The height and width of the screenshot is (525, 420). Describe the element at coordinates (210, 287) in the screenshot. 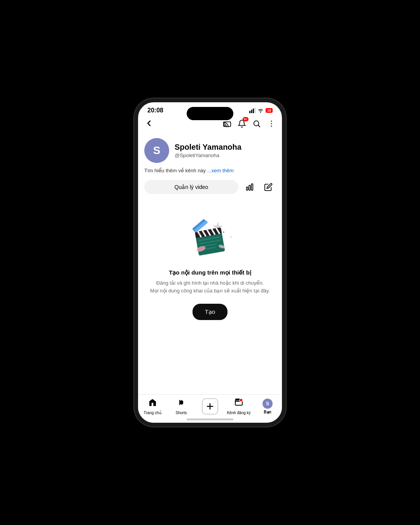

I see `empty-state-subtitle: Đăng tải và ghi hình tại nhà hoặc khi di…` at that location.